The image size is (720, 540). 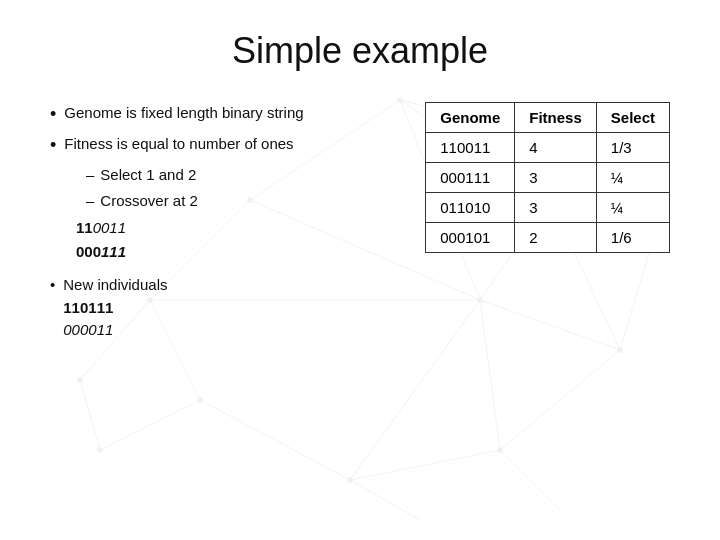 I want to click on bullet-1-text: Genome is fixed length binary string, so click(x=184, y=114).